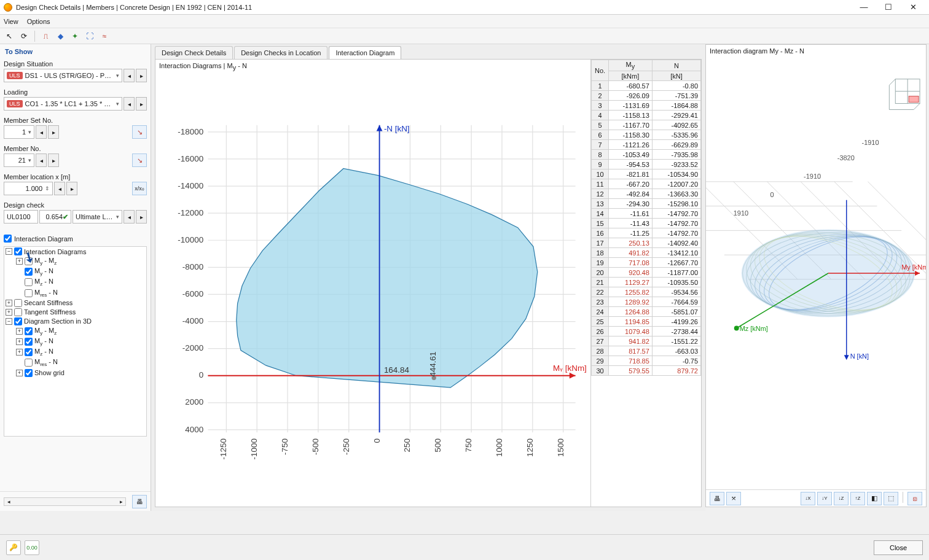  I want to click on toolbar-tool-5-icon: ≈, so click(104, 36).